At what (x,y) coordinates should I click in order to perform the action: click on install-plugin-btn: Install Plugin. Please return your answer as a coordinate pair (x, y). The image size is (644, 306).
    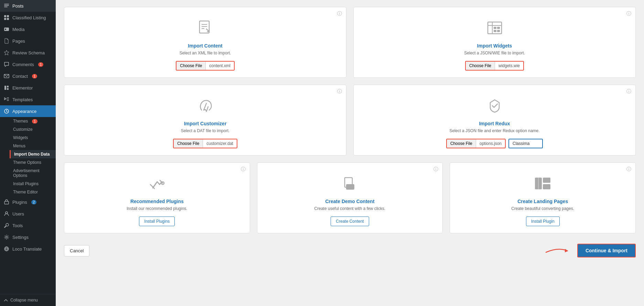
    Looking at the image, I should click on (543, 221).